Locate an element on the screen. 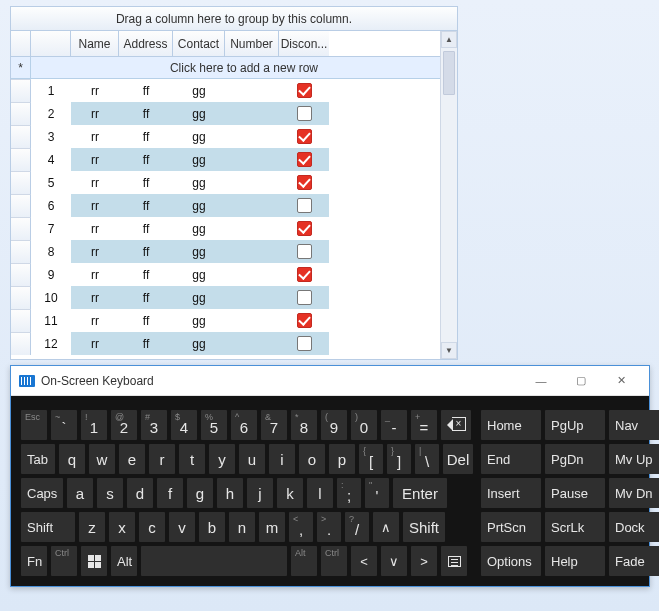  key-backspace is located at coordinates (456, 425).